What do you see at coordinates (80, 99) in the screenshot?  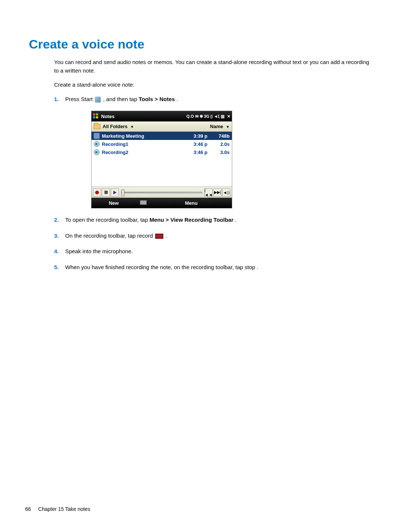 I see `text-frag: Press Start` at bounding box center [80, 99].